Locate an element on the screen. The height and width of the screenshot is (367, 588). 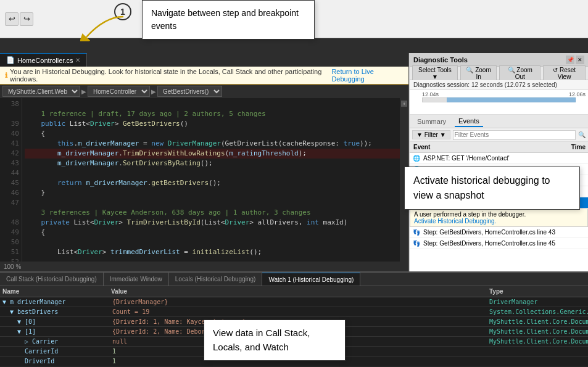
select-tools-btn: Select Tools ▼ is located at coordinates (435, 73).